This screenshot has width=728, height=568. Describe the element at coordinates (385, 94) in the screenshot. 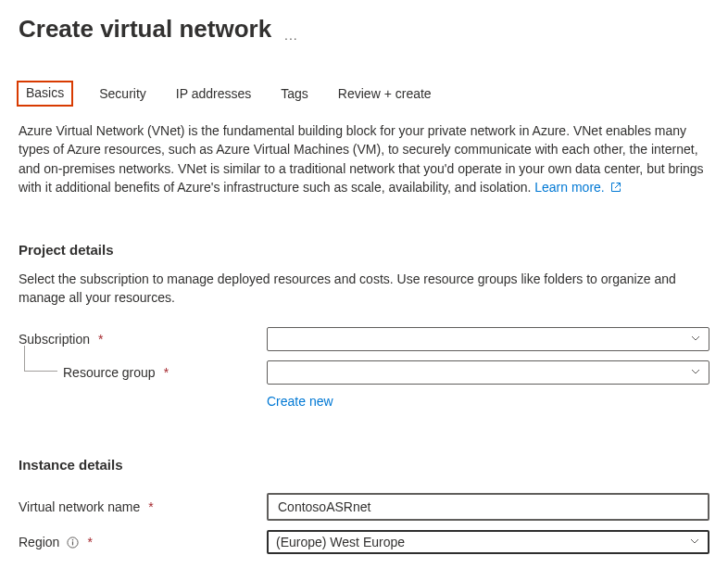

I see `tab-review-create: Review + create` at that location.